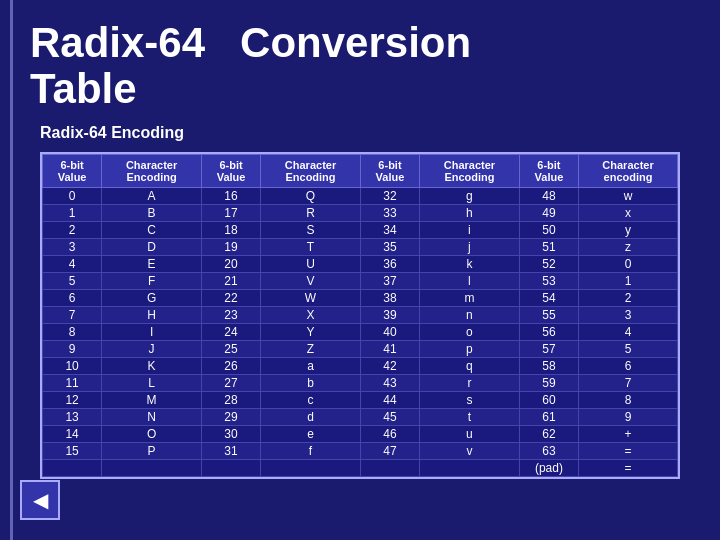 The height and width of the screenshot is (540, 720). I want to click on table-cell: 23, so click(230, 316).